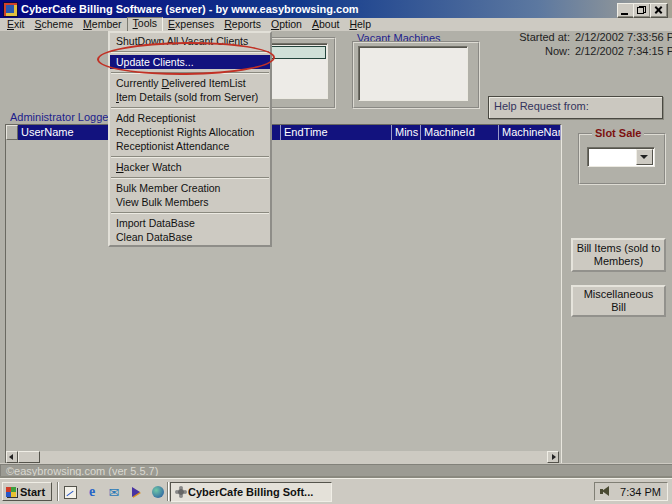 The width and height of the screenshot is (672, 504). What do you see at coordinates (284, 132) in the screenshot?
I see `grid-header-row: UserName EndTime Mins MachineId MachineN…` at bounding box center [284, 132].